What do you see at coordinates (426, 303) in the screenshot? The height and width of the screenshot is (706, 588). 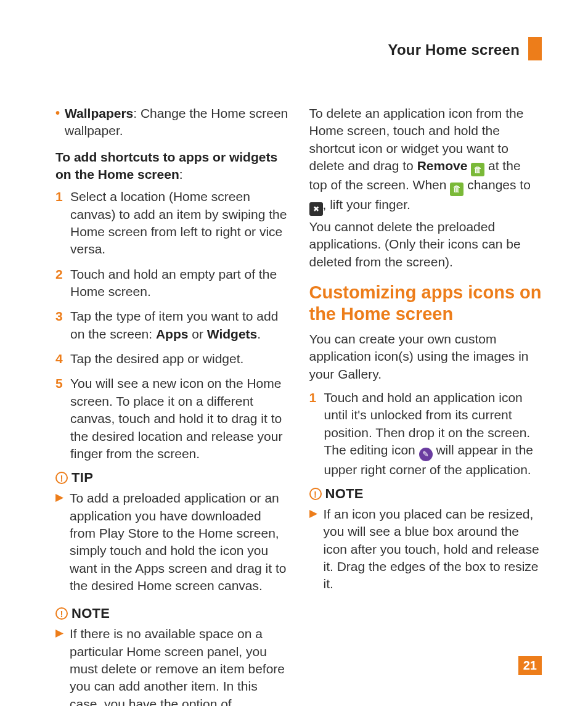 I see `customizing-heading: Customizing apps icons on the Home scree…` at bounding box center [426, 303].